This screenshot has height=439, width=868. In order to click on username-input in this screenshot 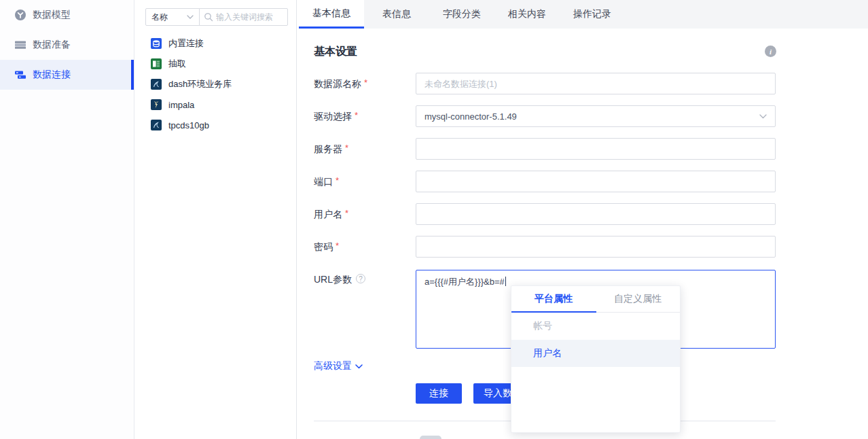, I will do `click(596, 214)`.